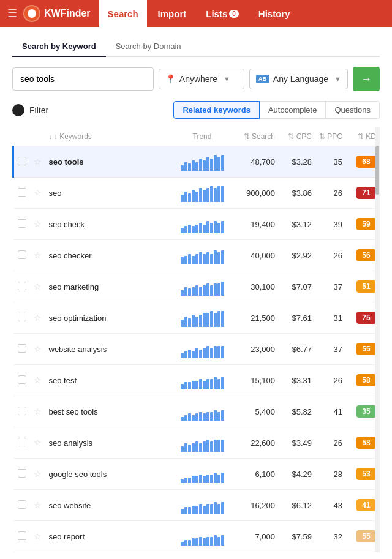  What do you see at coordinates (39, 110) in the screenshot?
I see `filter-label: Filter` at bounding box center [39, 110].